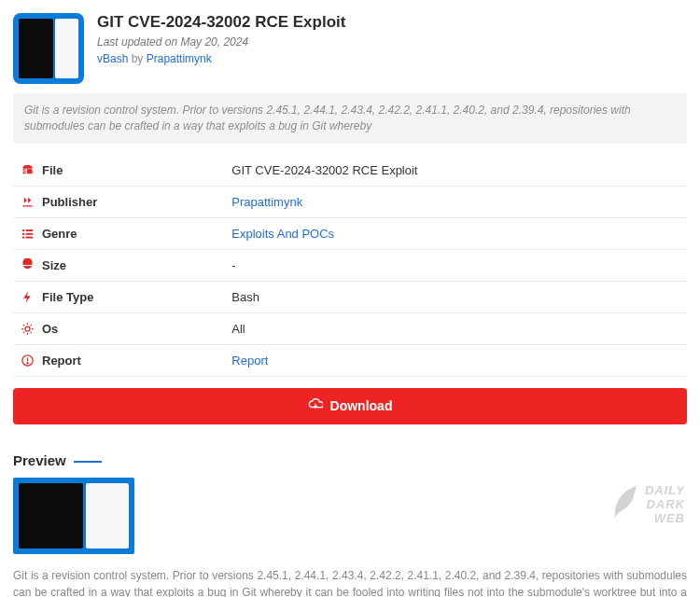 This screenshot has height=597, width=700. What do you see at coordinates (28, 265) in the screenshot?
I see `size-icon` at bounding box center [28, 265].